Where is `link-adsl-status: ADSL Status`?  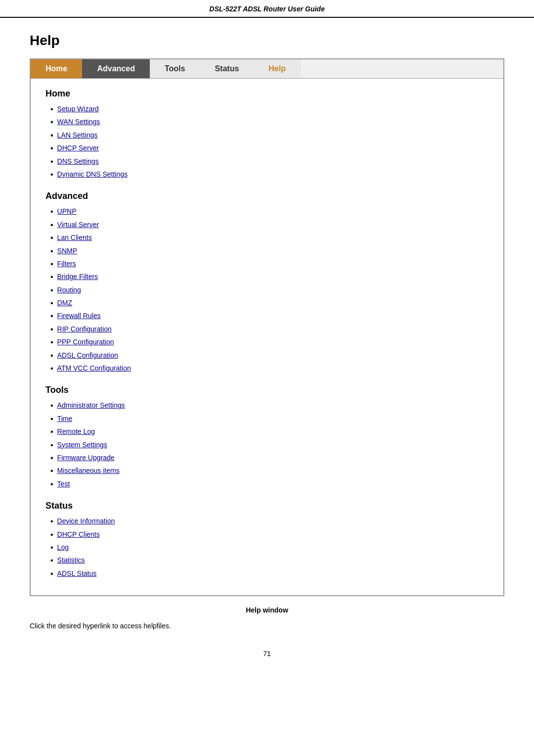 link-adsl-status: ADSL Status is located at coordinates (77, 574).